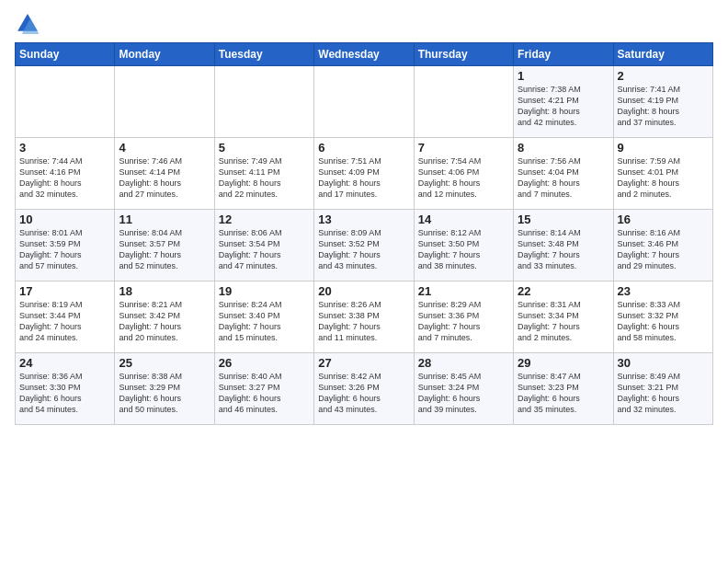 The width and height of the screenshot is (728, 563). Describe the element at coordinates (563, 178) in the screenshot. I see `day-info: Sunrise: 7:56 AM Sunset: 4:04 PM Dayligh…` at that location.